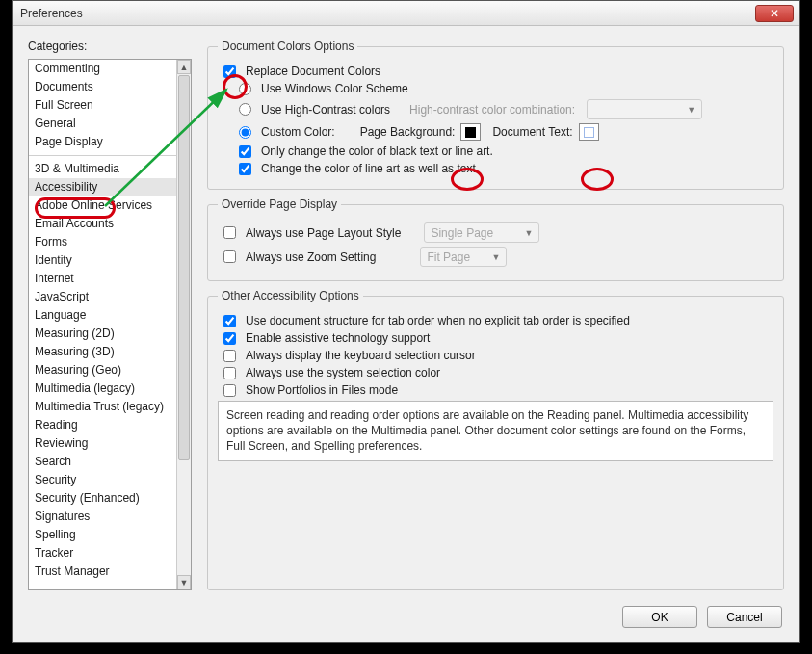 The width and height of the screenshot is (812, 654). What do you see at coordinates (102, 536) in the screenshot?
I see `category-item: Spelling` at bounding box center [102, 536].